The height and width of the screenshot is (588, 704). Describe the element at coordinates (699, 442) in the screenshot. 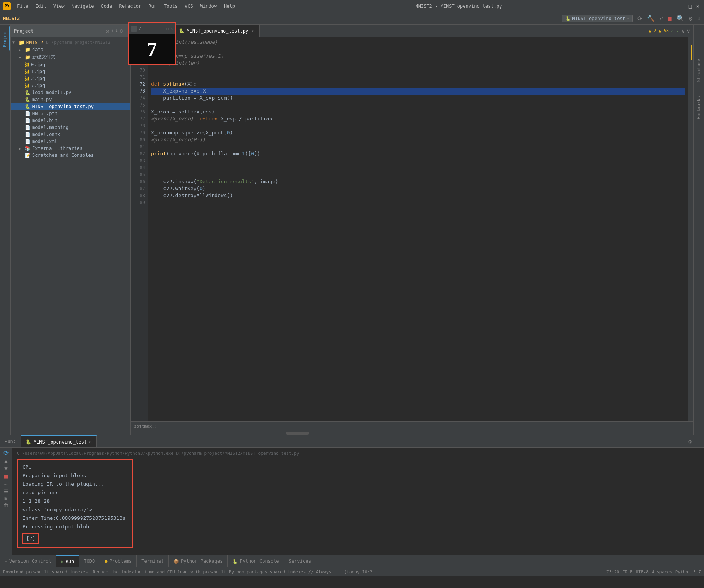

I see `run-minimize-icon: —` at that location.